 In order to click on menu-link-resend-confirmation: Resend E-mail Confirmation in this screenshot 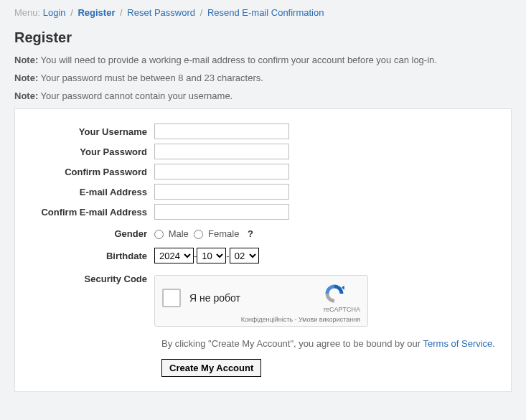, I will do `click(266, 13)`.